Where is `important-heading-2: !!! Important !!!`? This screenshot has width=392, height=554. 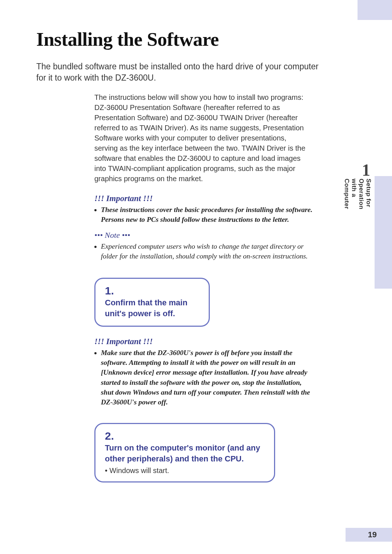
important-heading-2: !!! Important !!! is located at coordinates (201, 342).